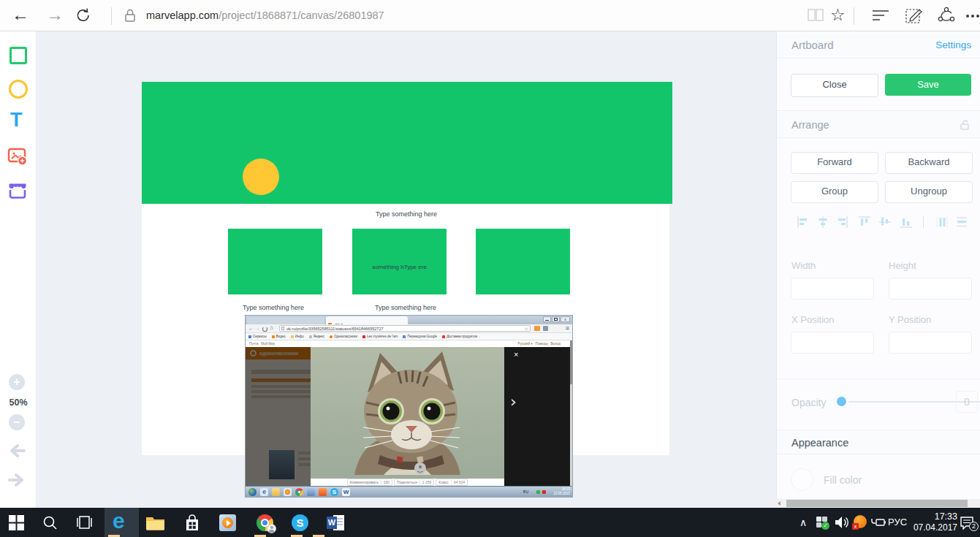  What do you see at coordinates (878, 45) in the screenshot?
I see `panel-header: Artboard Settings` at bounding box center [878, 45].